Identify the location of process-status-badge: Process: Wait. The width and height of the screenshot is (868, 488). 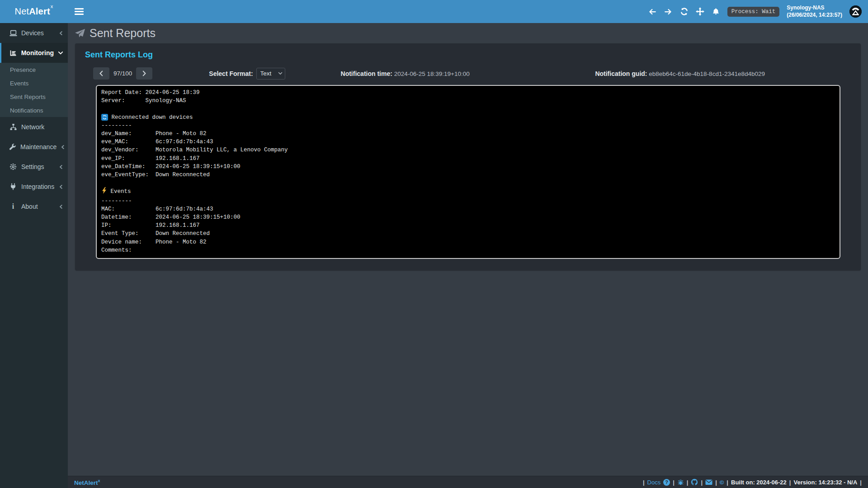
(754, 12).